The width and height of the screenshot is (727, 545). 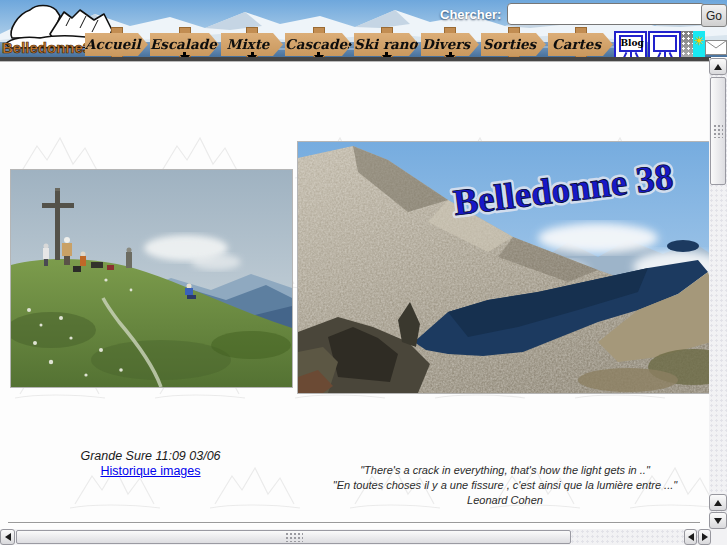 What do you see at coordinates (150, 471) in the screenshot?
I see `historique-images-link: Historique images` at bounding box center [150, 471].